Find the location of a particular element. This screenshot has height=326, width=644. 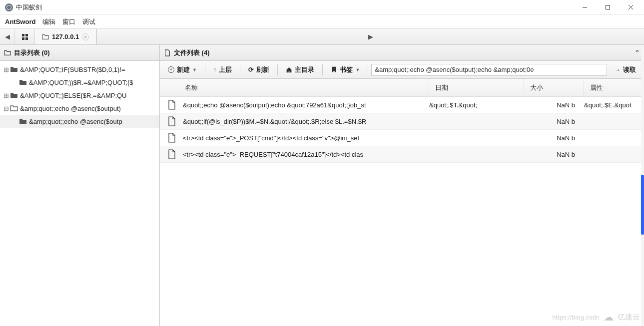

tree-item-label: &AMP;QUOT;))$R.=&AMP;QUOT;{$ is located at coordinates (81, 83).